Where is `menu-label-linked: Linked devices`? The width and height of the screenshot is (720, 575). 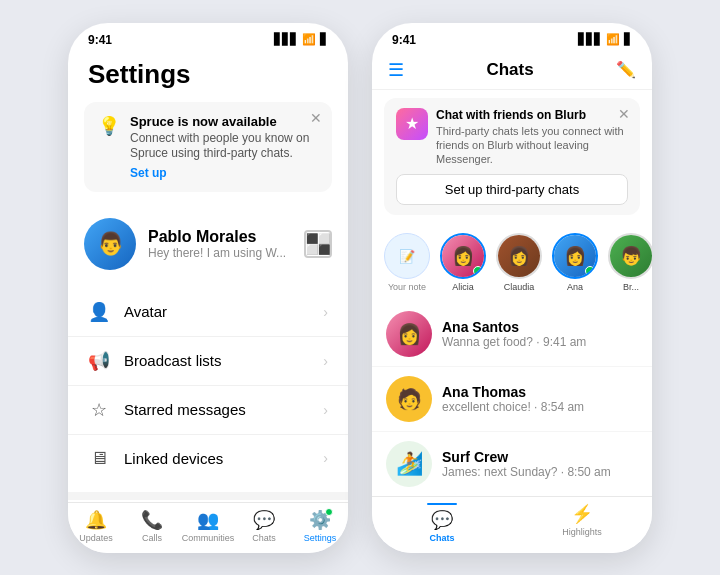
menu-label-linked: Linked devices is located at coordinates (216, 458).